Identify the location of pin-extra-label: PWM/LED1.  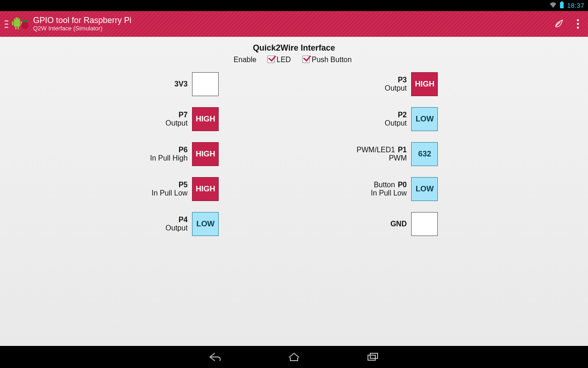
(376, 150).